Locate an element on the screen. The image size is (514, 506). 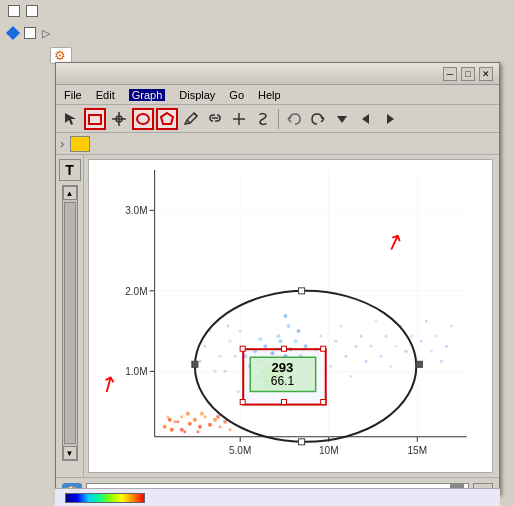
text-tool-button: T is located at coordinates (70, 170).